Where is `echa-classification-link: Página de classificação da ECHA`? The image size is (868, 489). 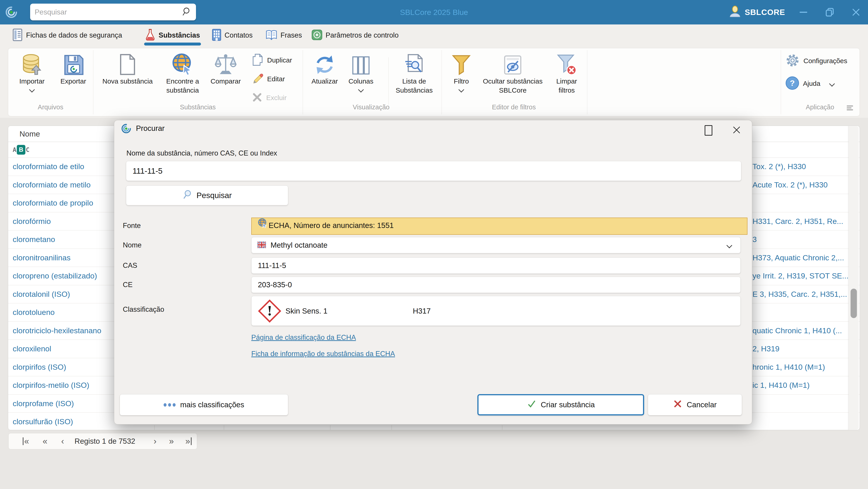 echa-classification-link: Página de classificação da ECHA is located at coordinates (304, 337).